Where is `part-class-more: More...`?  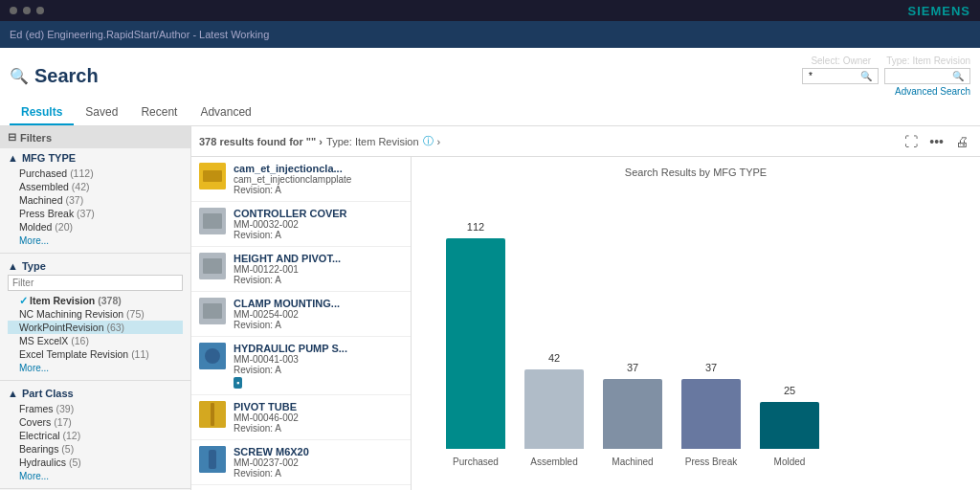 part-class-more: More... is located at coordinates (96, 477).